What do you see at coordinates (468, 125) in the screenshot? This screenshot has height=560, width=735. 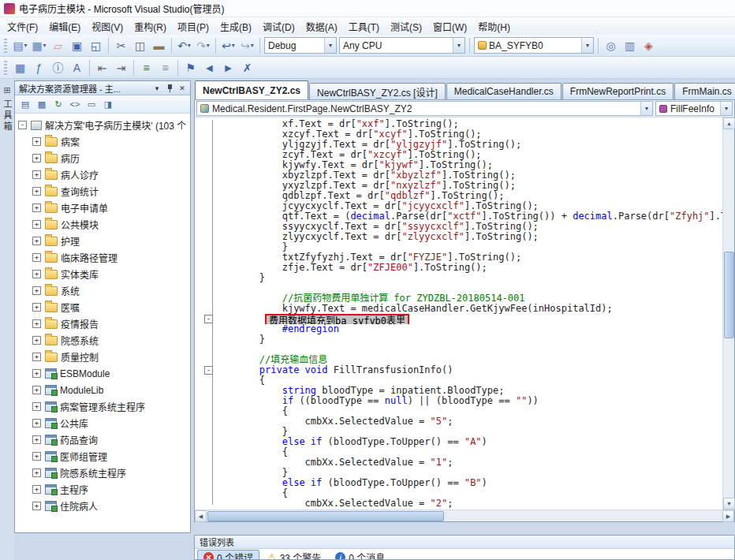 I see `code-text: xf.Text = dr["xxf"].ToString();` at bounding box center [468, 125].